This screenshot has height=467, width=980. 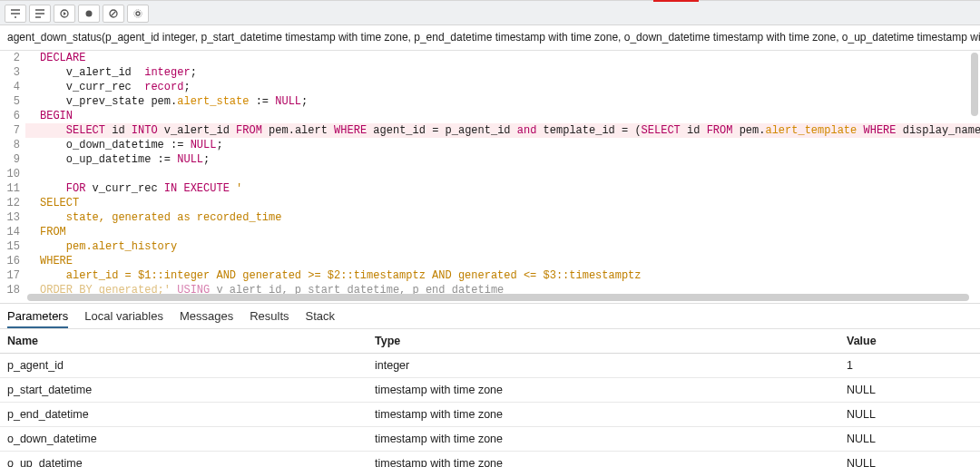 I want to click on debugger-tabs: ParametersLocal variablesMessagesResults…, so click(x=490, y=316).